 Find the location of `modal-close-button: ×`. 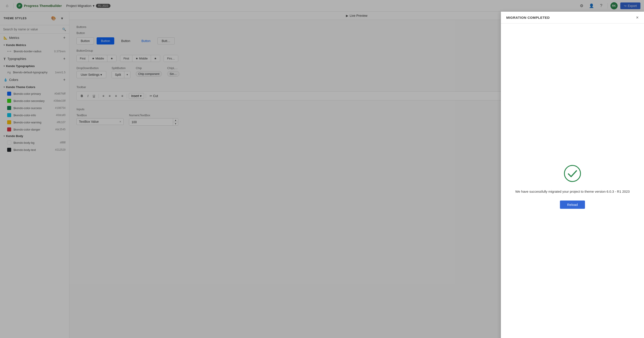

modal-close-button: × is located at coordinates (638, 18).